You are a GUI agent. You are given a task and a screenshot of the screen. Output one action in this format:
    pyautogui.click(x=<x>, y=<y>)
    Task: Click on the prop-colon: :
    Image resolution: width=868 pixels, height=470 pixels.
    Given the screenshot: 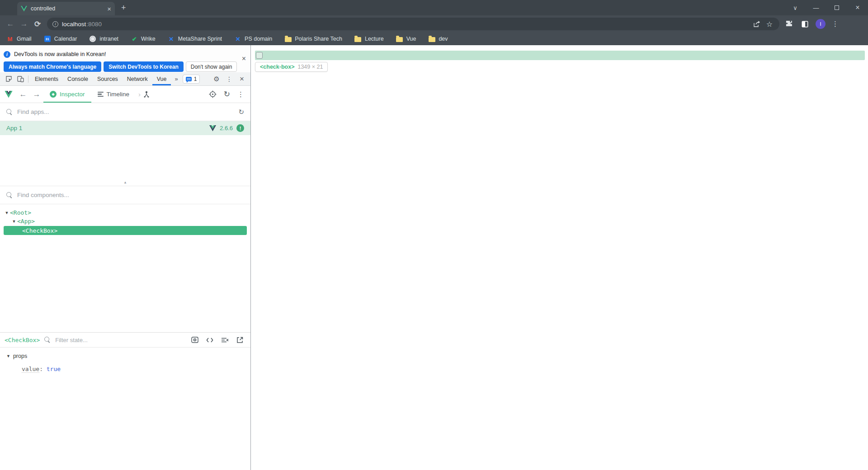 What is the action you would take?
    pyautogui.click(x=41, y=369)
    